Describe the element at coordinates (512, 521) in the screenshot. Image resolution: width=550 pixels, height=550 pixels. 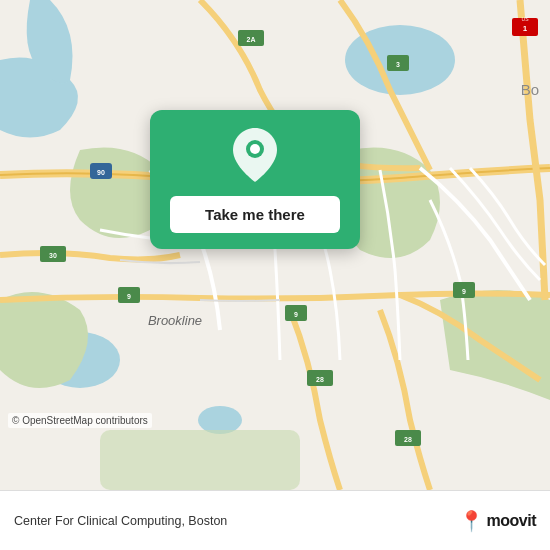
I see `moovit-brand-label: moovit` at that location.